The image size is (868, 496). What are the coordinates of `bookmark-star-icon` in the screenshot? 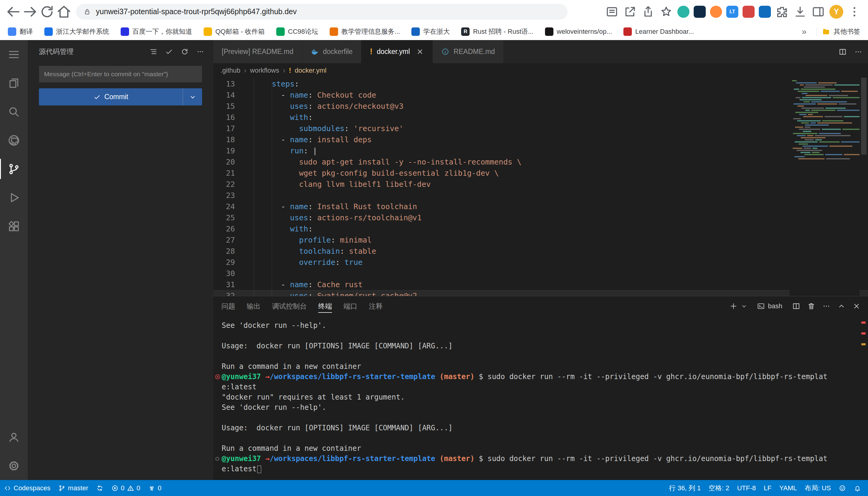 It's located at (666, 12).